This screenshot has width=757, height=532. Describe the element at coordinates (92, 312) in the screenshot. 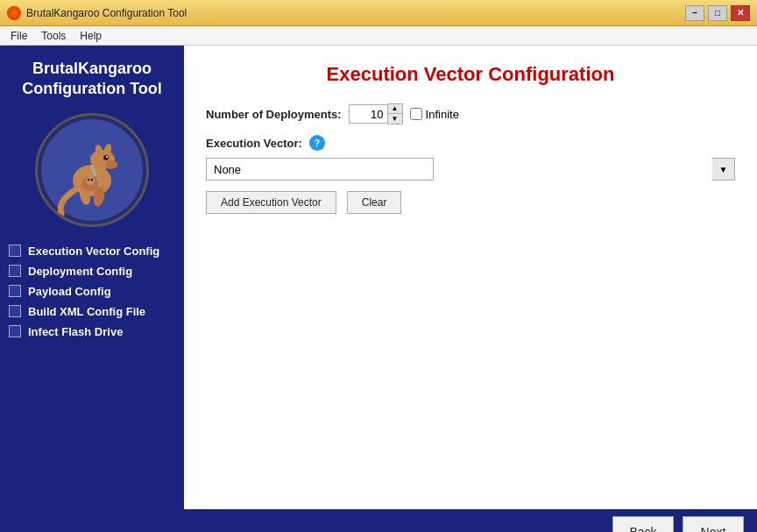

I see `sidebar-item-build-xml: Build XML Config File` at that location.